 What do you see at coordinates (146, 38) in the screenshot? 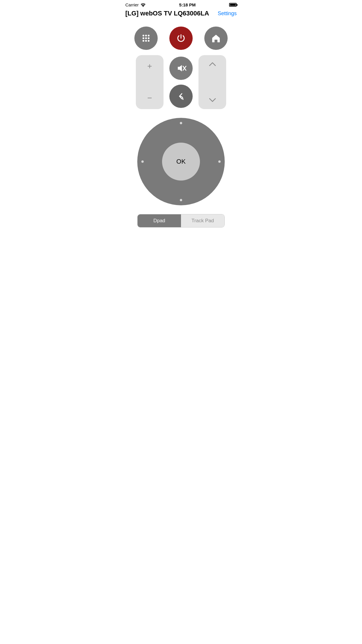
I see `numpad-icon` at bounding box center [146, 38].